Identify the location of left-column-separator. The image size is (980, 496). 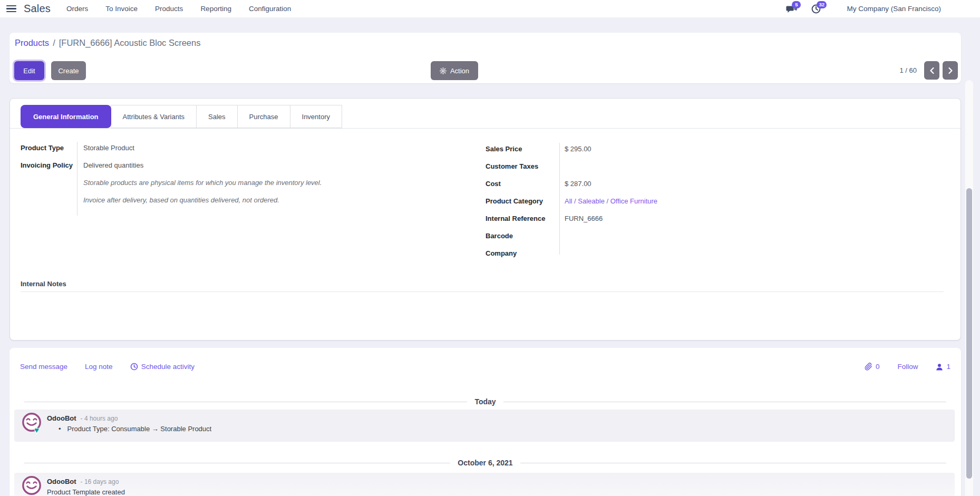
(77, 179).